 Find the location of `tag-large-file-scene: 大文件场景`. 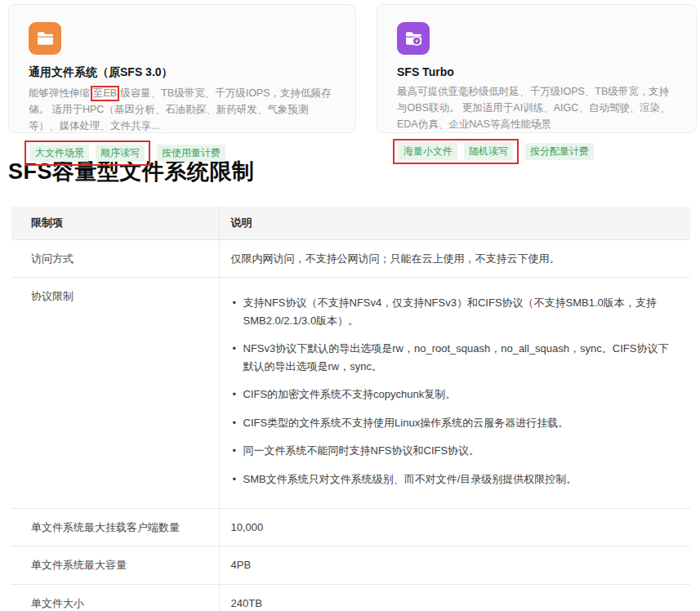

tag-large-file-scene: 大文件场景 is located at coordinates (60, 154).